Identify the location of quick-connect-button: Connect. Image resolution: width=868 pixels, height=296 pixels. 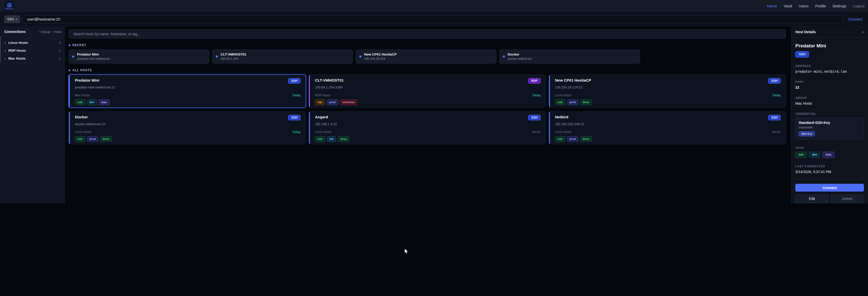
(855, 19).